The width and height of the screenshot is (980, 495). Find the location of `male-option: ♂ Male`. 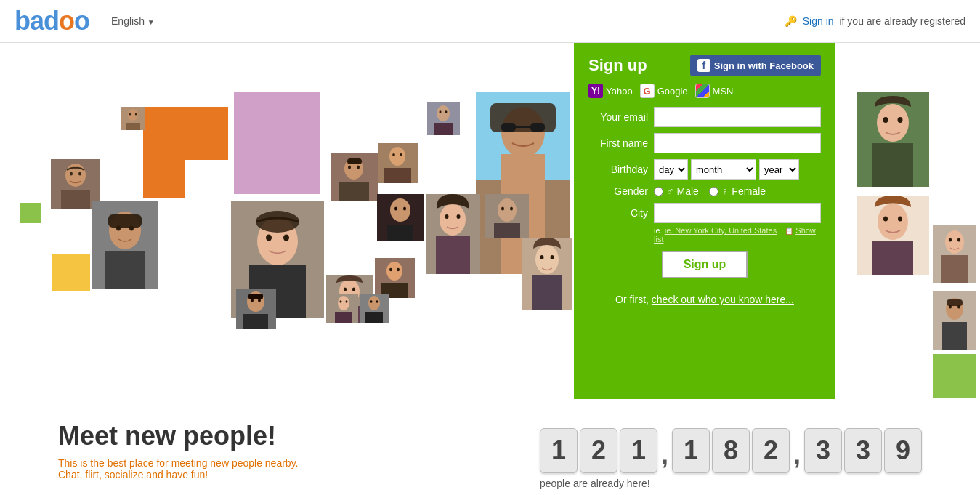

male-option: ♂ Male is located at coordinates (676, 191).